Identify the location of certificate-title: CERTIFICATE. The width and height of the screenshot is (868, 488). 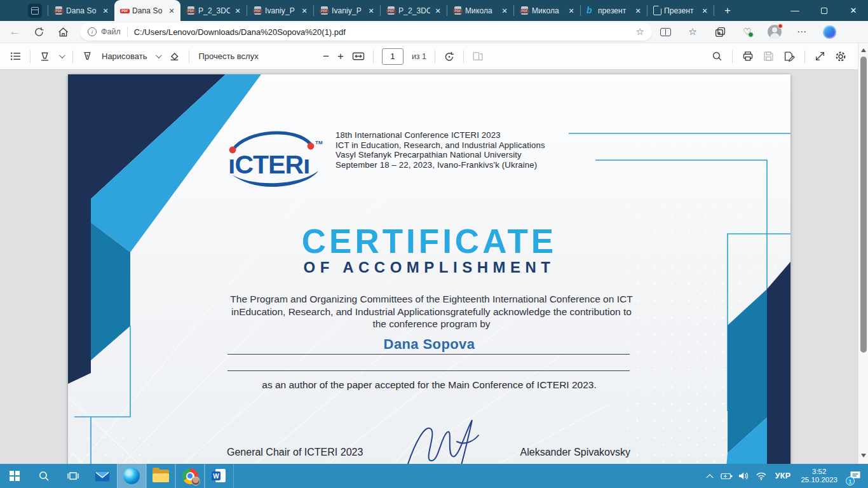
(430, 241).